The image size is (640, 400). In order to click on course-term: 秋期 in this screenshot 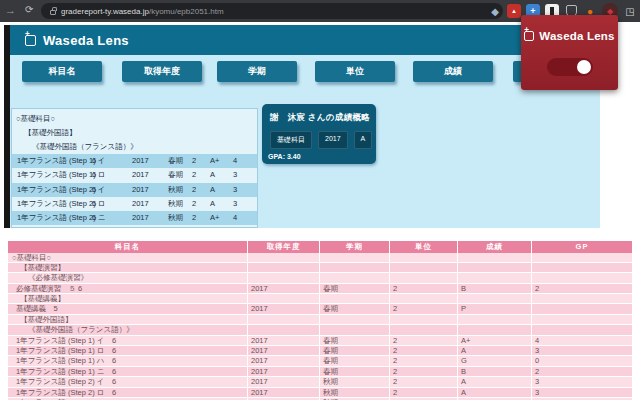, I will do `click(176, 218)`.